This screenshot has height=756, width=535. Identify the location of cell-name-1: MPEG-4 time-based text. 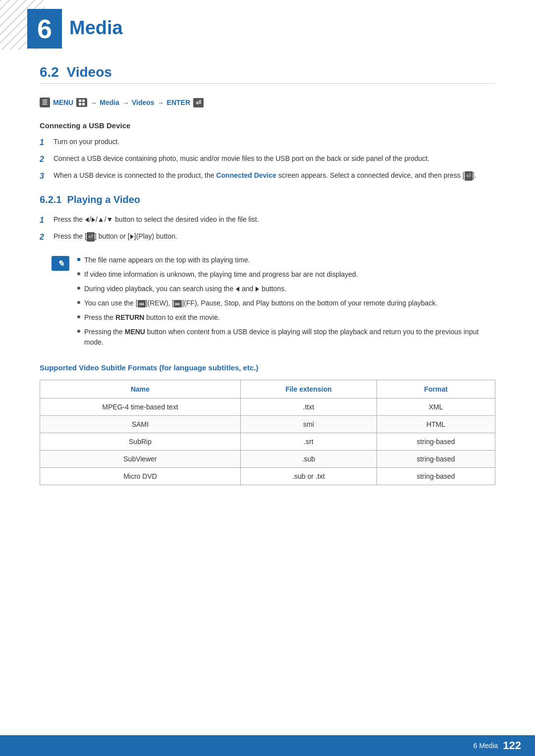
(141, 407).